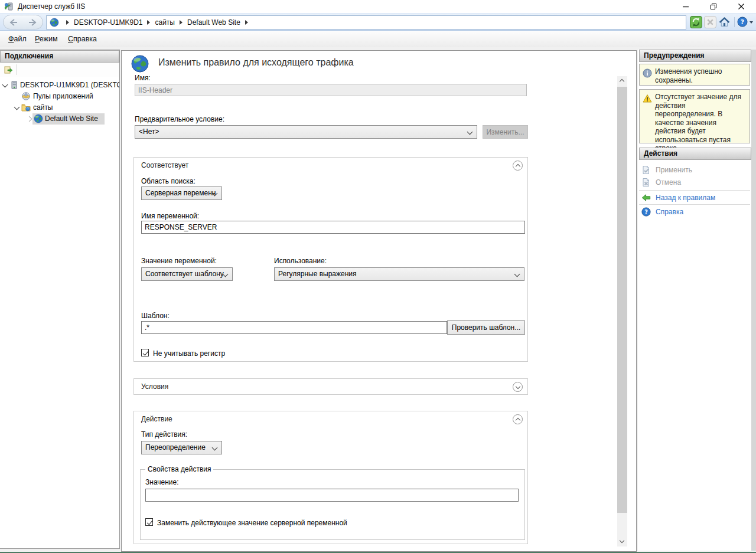 The image size is (756, 553). What do you see at coordinates (646, 198) in the screenshot?
I see `back-arrow-icon` at bounding box center [646, 198].